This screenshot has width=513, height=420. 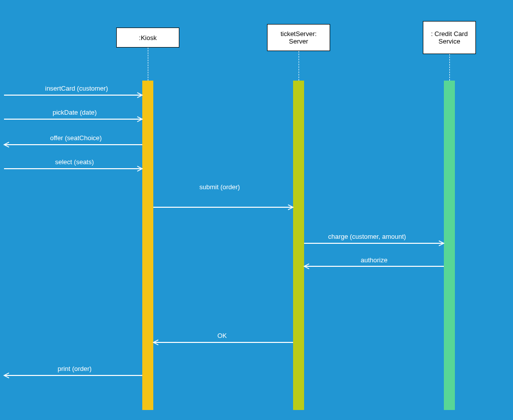 I want to click on message-label-0: insertCard (customer), so click(x=77, y=88).